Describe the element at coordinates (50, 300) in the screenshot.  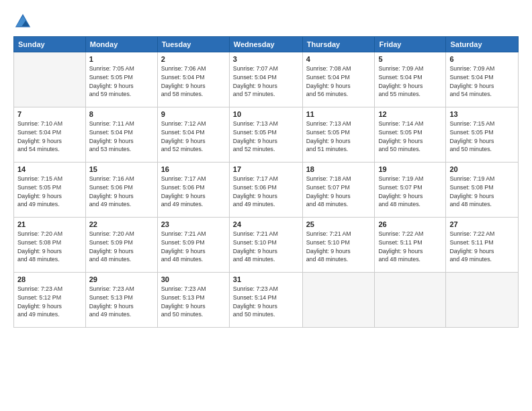
I see `calendar-cell: 28Sunrise: 7:23 AMSunset: 5:12 PMDayligh…` at that location.